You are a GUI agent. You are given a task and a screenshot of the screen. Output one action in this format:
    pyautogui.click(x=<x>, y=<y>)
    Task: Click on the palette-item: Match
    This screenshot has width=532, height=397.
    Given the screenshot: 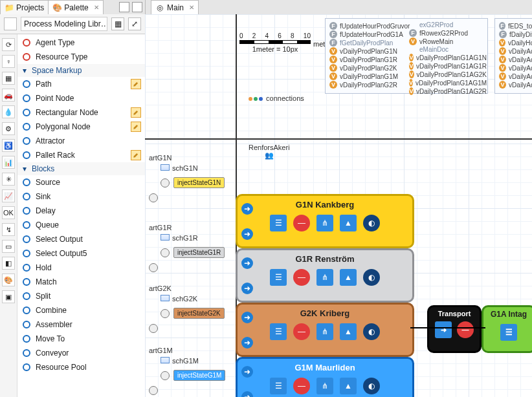 What is the action you would take?
    pyautogui.click(x=82, y=282)
    